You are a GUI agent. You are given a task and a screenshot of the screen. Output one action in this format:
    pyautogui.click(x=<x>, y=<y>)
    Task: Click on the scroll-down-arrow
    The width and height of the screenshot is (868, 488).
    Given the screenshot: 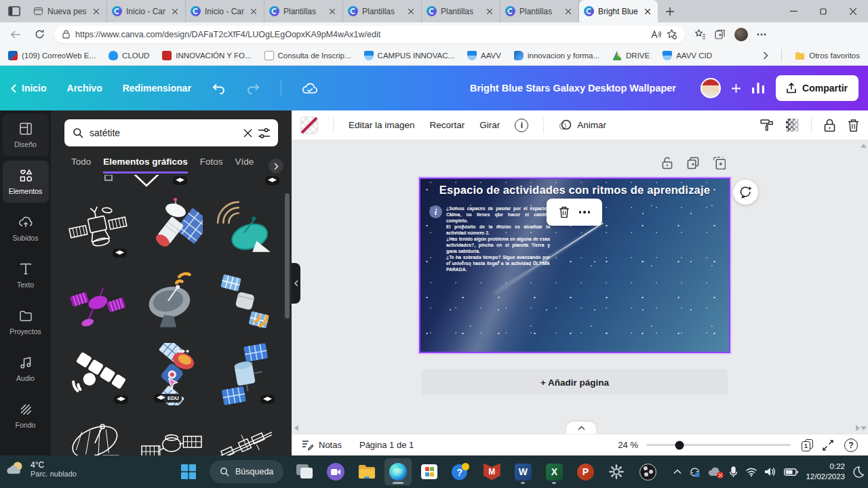 What is the action you would take?
    pyautogui.click(x=864, y=428)
    